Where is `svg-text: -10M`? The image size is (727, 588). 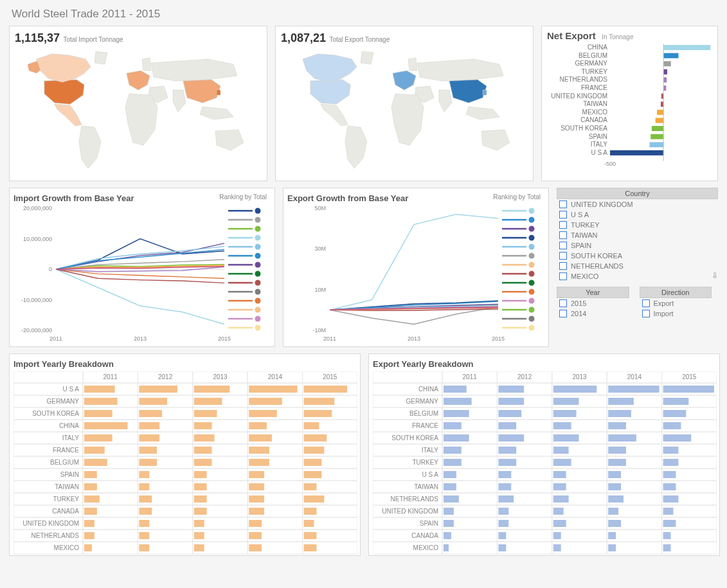 svg-text: -10M is located at coordinates (319, 330).